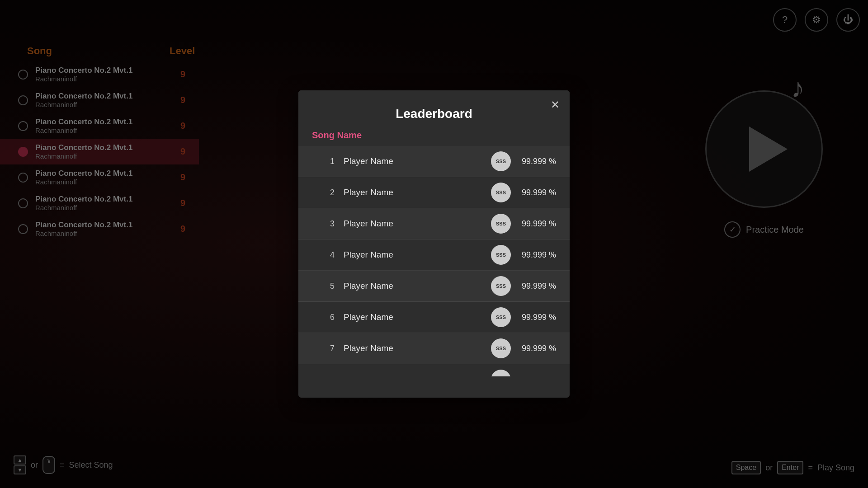 This screenshot has width=868, height=488. I want to click on lb-rank: 8, so click(323, 376).